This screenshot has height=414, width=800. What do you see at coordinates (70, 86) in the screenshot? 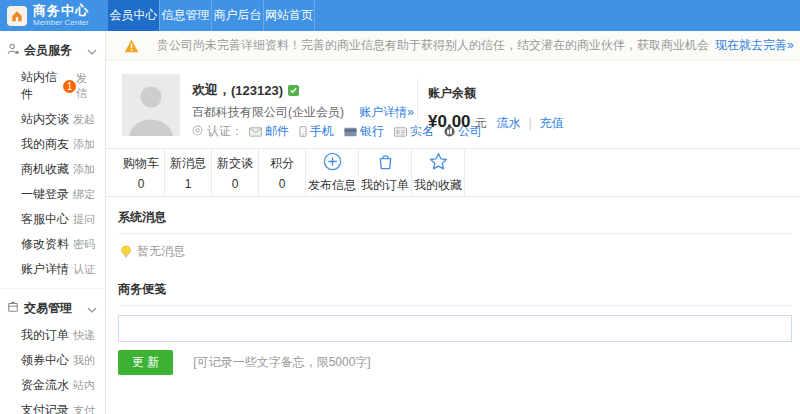
I see `unread-badge: 1` at bounding box center [70, 86].